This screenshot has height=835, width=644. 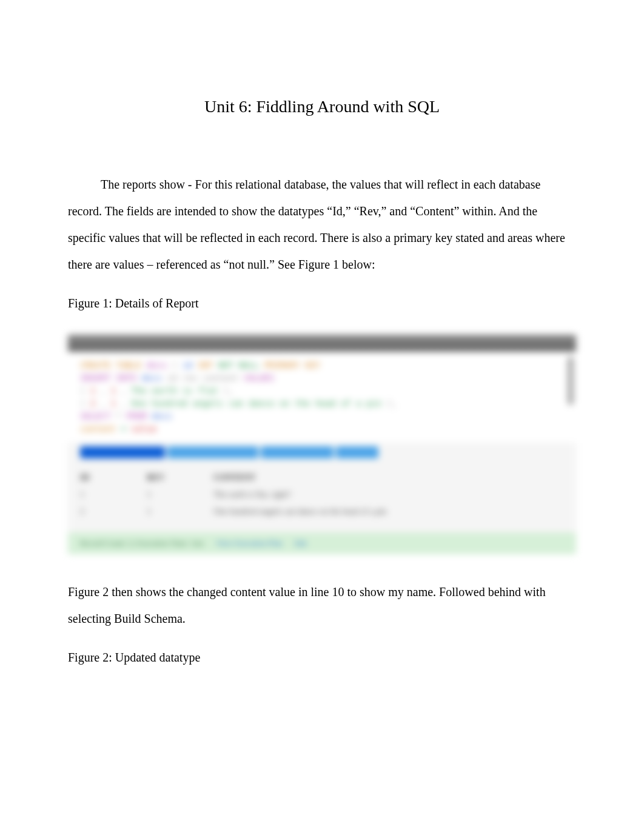 What do you see at coordinates (144, 429) in the screenshot?
I see `code-val: value` at bounding box center [144, 429].